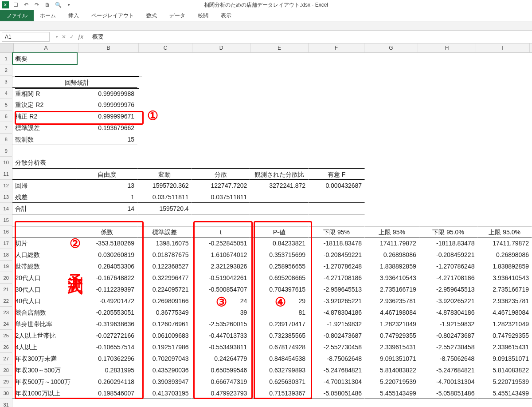  Describe the element at coordinates (221, 347) in the screenshot. I see `cell-D26: -0.553493811` at that location.